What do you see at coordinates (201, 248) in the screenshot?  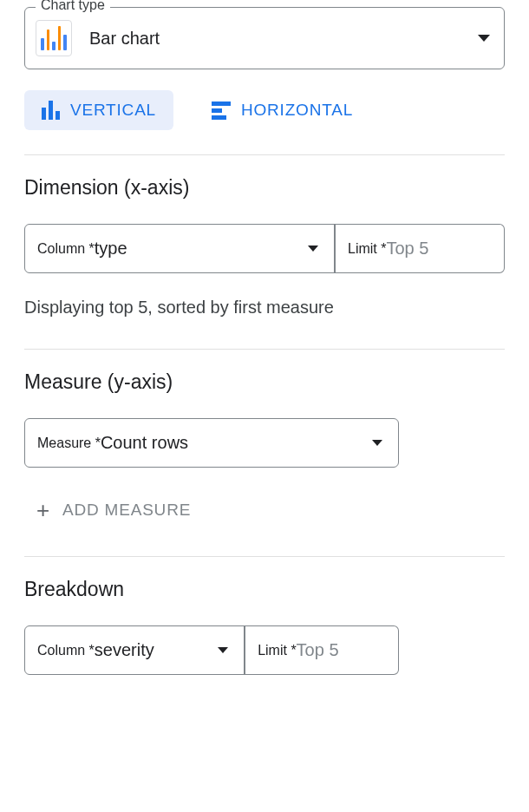 I see `dimension-column-value: type` at bounding box center [201, 248].